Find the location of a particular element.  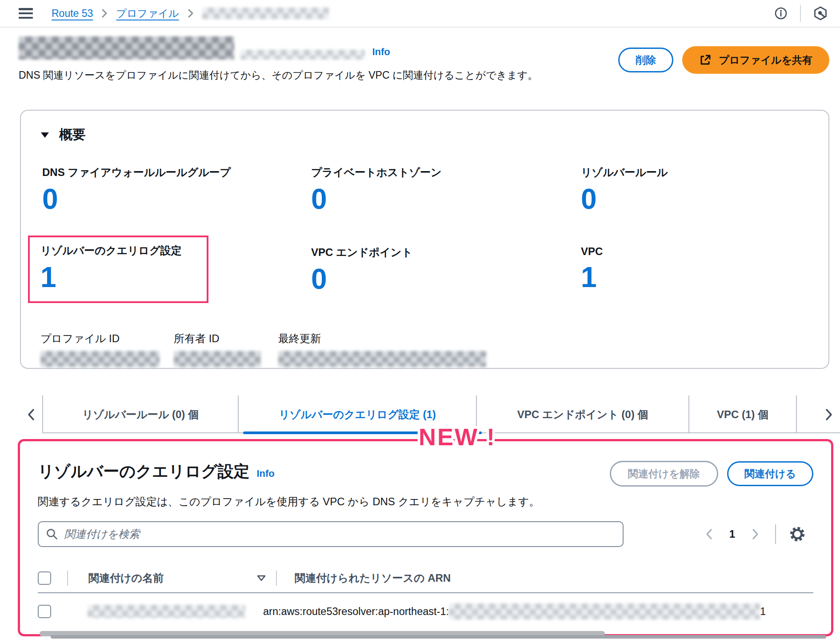

last-updated-redacted is located at coordinates (382, 359).